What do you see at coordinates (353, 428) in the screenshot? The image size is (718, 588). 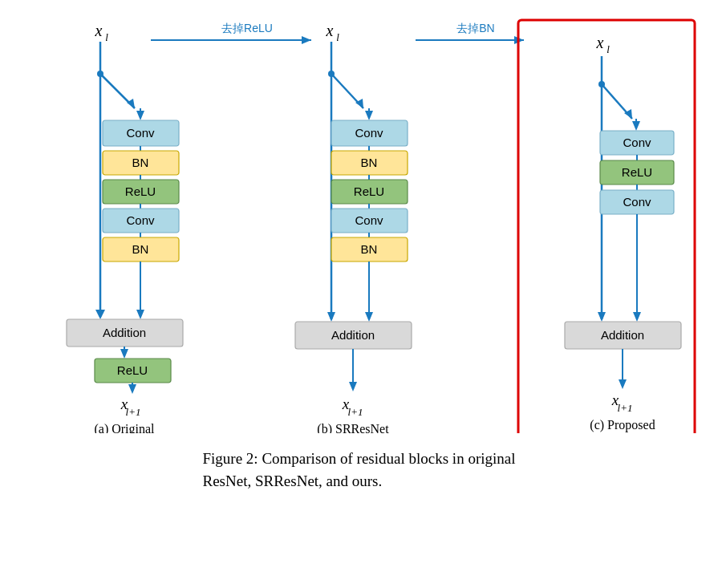 I see `diagram-b-caption: (b) SRResNet` at bounding box center [353, 428].